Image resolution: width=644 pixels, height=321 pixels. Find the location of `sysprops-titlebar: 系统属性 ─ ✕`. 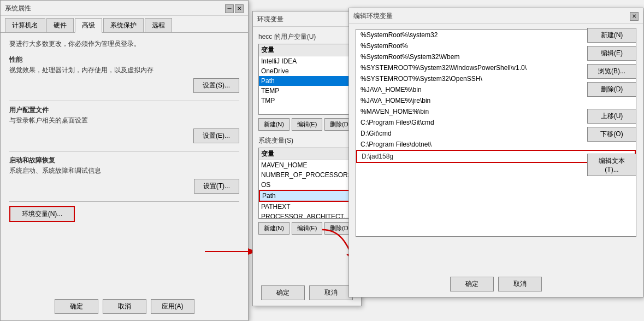

sysprops-titlebar: 系统属性 ─ ✕ is located at coordinates (125, 8).